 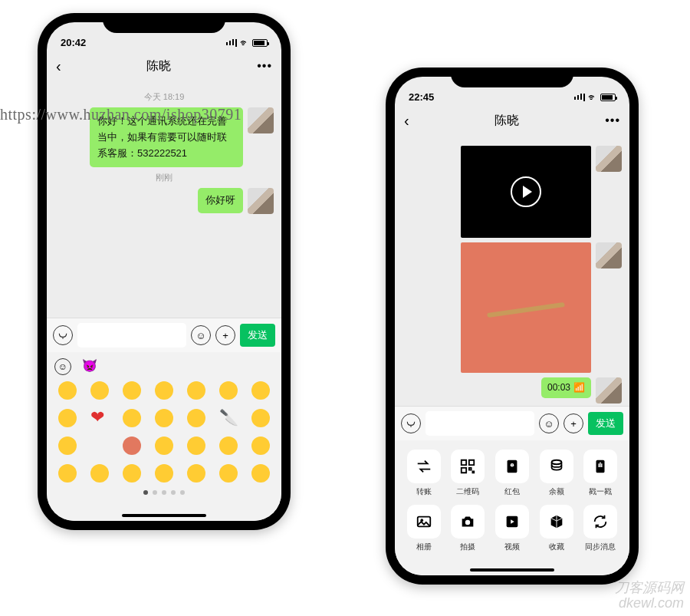 What do you see at coordinates (526, 192) in the screenshot?
I see `video-message` at bounding box center [526, 192].